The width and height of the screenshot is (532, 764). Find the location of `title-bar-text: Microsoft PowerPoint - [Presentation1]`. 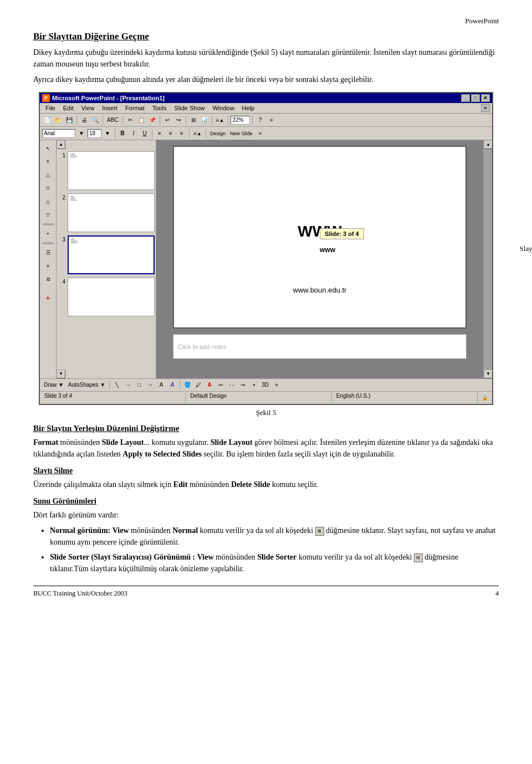

title-bar-text: Microsoft PowerPoint - [Presentation1] is located at coordinates (109, 98).